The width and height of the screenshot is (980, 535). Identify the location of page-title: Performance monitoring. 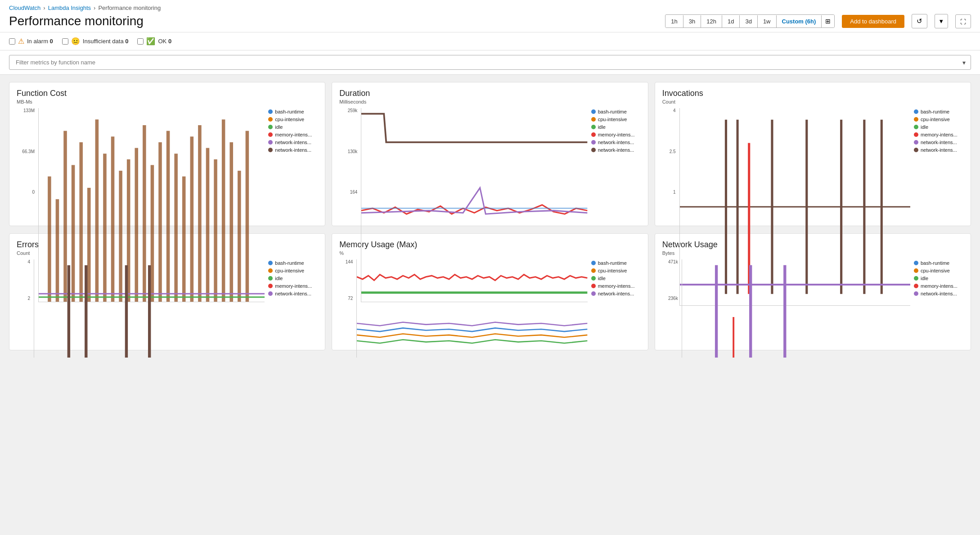
(333, 21).